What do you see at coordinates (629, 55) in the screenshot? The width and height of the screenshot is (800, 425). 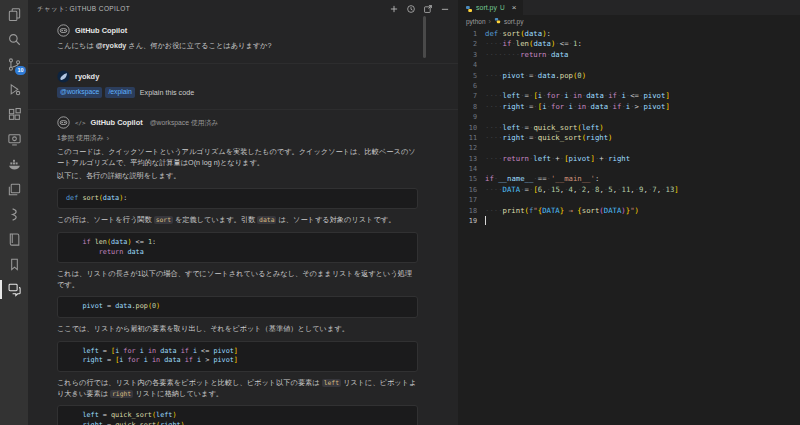 I see `code-line: 3········return·data` at bounding box center [629, 55].